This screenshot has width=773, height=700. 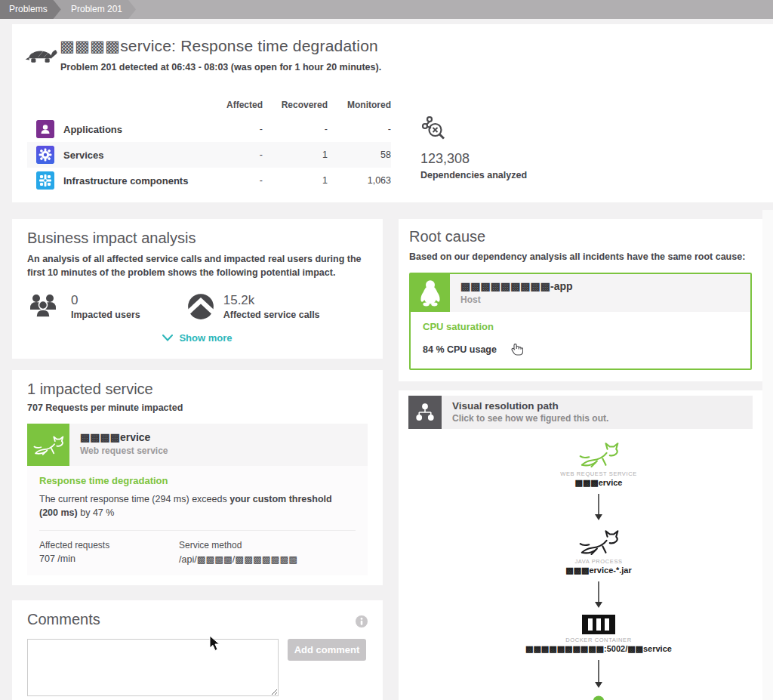 I want to click on impacted-users-stat: 0 Impacted users, so click(x=84, y=307).